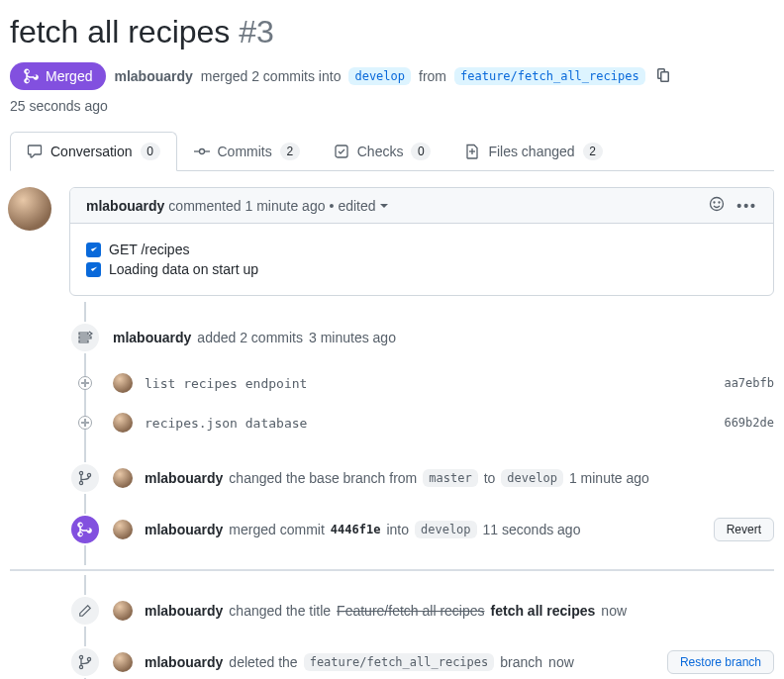 The image size is (784, 679). I want to click on event-time: 3 minutes ago, so click(352, 338).